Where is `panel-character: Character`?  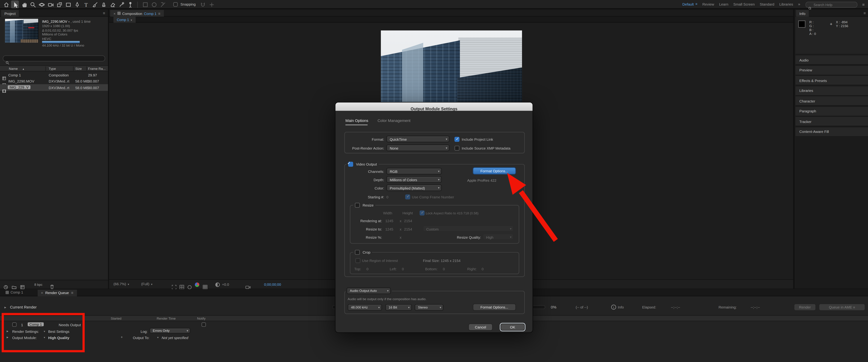
panel-character: Character is located at coordinates (832, 101).